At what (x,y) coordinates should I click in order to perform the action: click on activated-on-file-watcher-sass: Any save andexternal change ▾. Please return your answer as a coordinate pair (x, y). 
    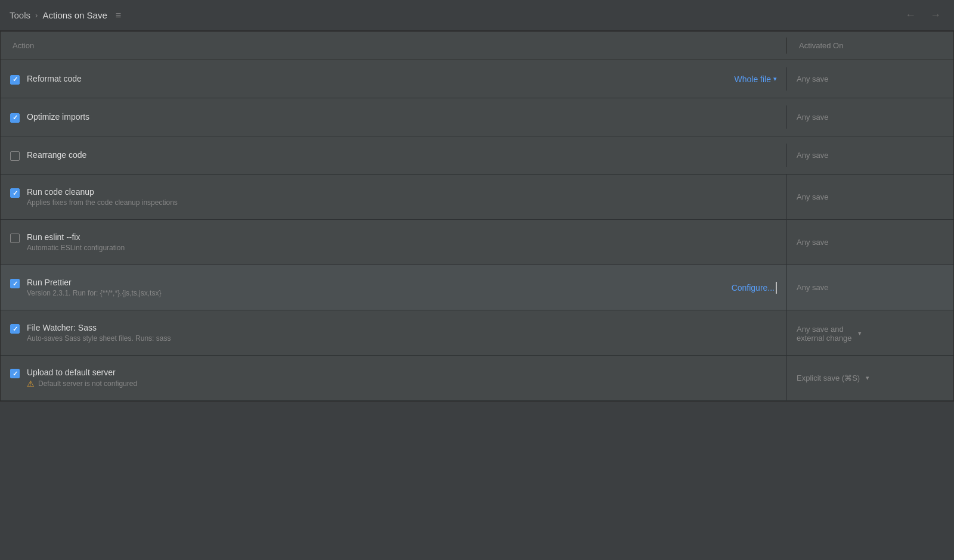
    Looking at the image, I should click on (870, 332).